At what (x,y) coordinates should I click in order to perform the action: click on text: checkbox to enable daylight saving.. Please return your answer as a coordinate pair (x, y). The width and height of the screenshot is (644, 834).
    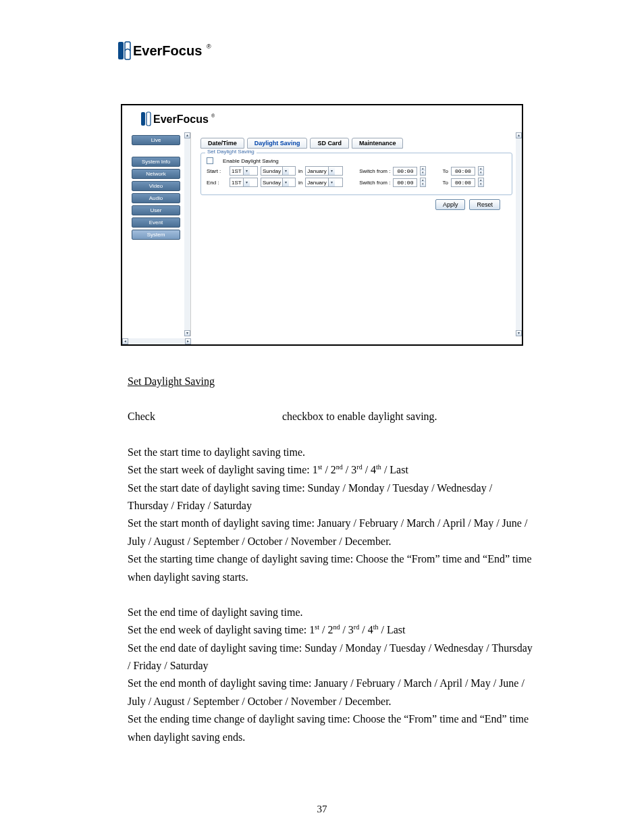
    Looking at the image, I should click on (360, 416).